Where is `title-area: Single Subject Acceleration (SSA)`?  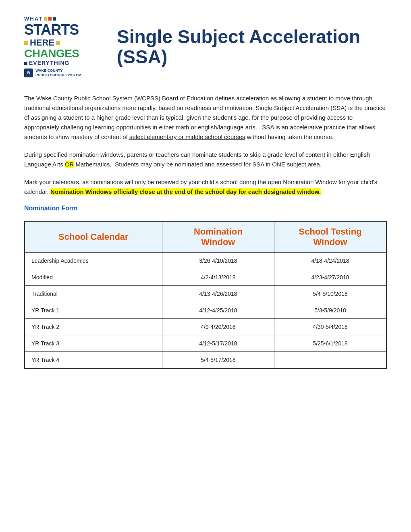 title-area: Single Subject Acceleration (SSA) is located at coordinates (246, 47).